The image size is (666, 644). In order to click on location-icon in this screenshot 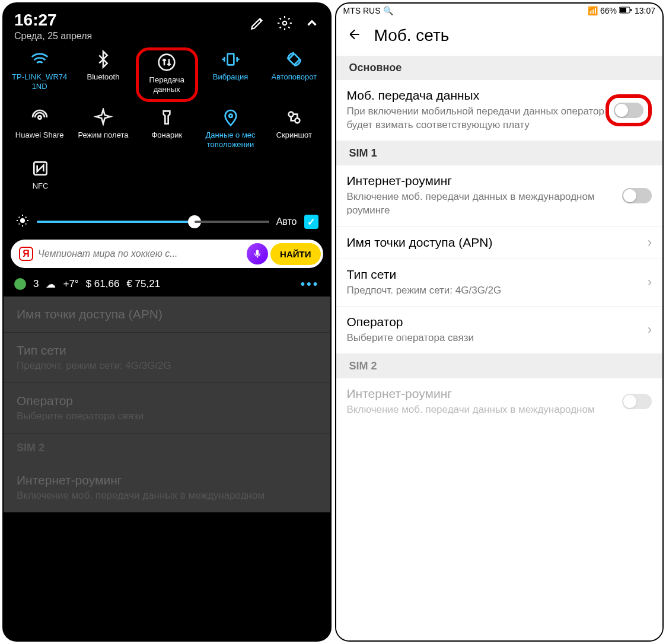, I will do `click(231, 117)`.